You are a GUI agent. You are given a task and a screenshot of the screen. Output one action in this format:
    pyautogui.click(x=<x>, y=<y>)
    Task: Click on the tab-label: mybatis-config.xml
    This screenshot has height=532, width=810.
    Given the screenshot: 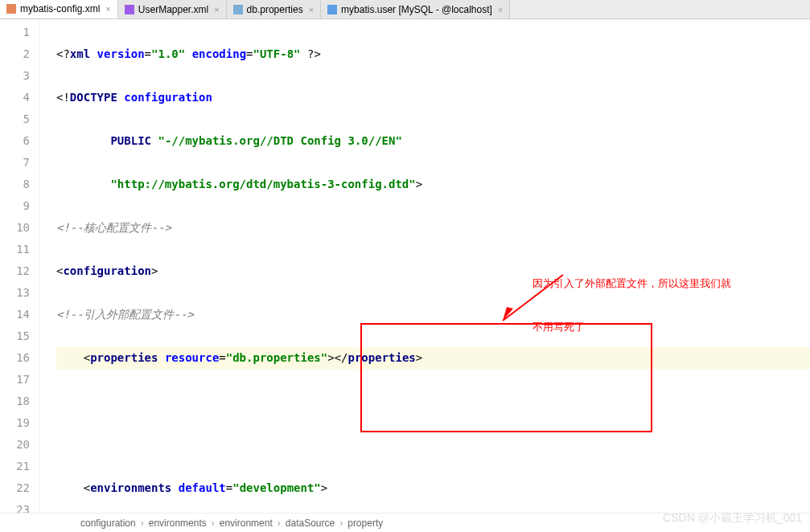 What is the action you would take?
    pyautogui.click(x=60, y=9)
    